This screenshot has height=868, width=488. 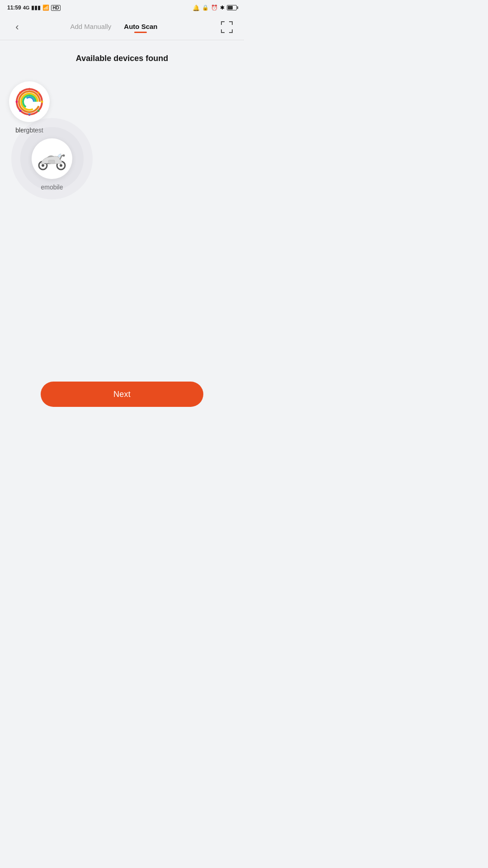 I want to click on tab-auto-scan: Auto Scan, so click(x=141, y=27).